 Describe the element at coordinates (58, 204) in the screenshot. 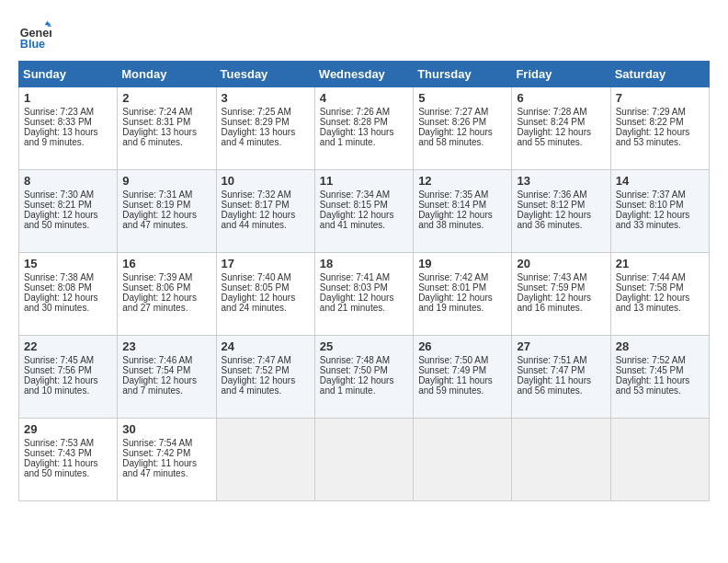

I see `sunset-label: Sunset: 8:21 PM` at that location.